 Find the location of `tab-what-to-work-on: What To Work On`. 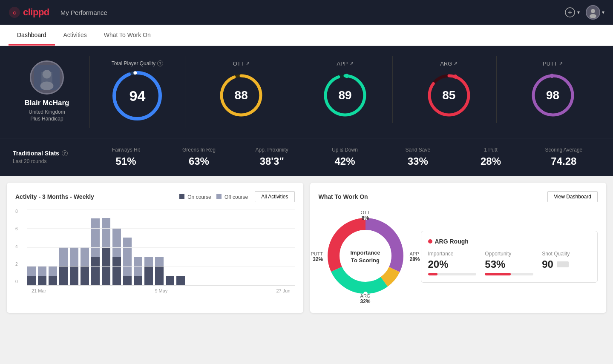

tab-what-to-work-on: What To Work On is located at coordinates (127, 36).